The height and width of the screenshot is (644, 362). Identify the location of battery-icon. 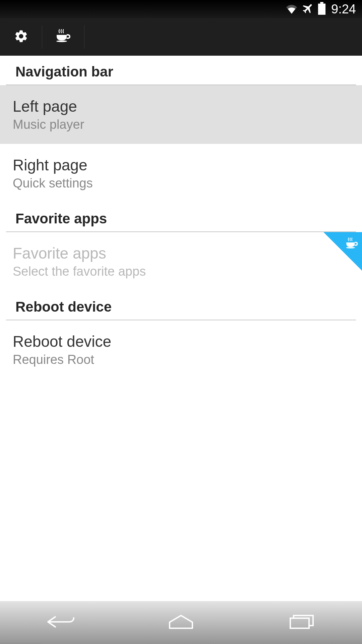
(322, 9).